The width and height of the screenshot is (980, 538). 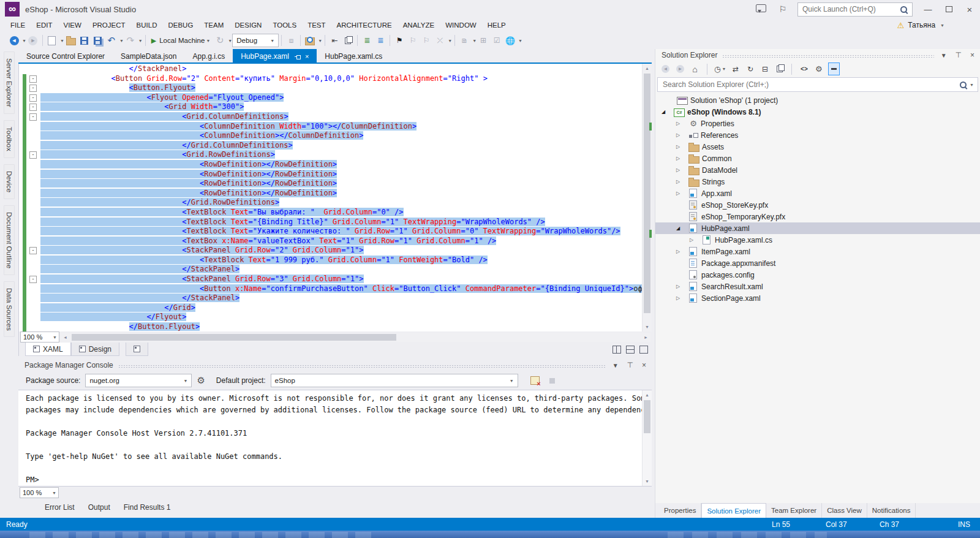 What do you see at coordinates (99, 507) in the screenshot?
I see `panel-tab-output: Output` at bounding box center [99, 507].